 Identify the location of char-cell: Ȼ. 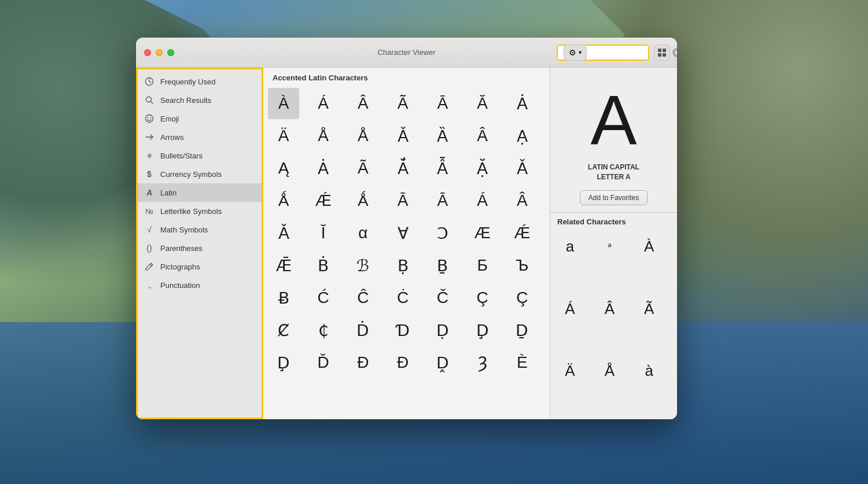
(284, 330).